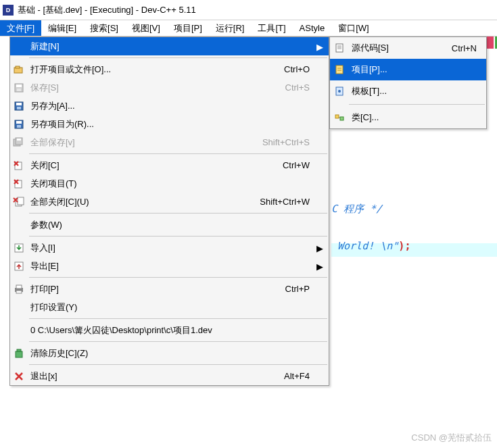 The image size is (497, 448). What do you see at coordinates (408, 82) in the screenshot?
I see `new-submenu: 源代码[S]Ctrl+N项目[P]...模板[T]...类[C]...` at bounding box center [408, 82].